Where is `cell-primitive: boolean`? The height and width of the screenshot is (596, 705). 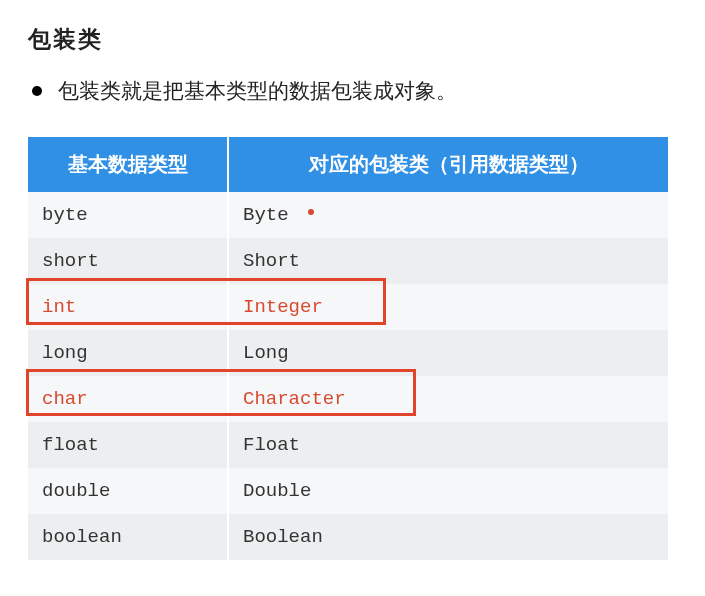
cell-primitive: boolean is located at coordinates (128, 537).